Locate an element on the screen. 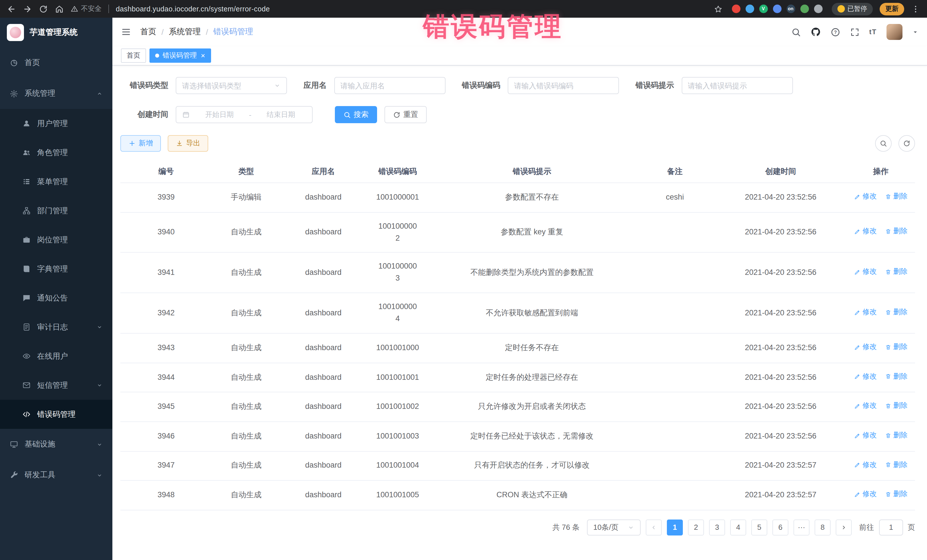  back-icon is located at coordinates (11, 9).